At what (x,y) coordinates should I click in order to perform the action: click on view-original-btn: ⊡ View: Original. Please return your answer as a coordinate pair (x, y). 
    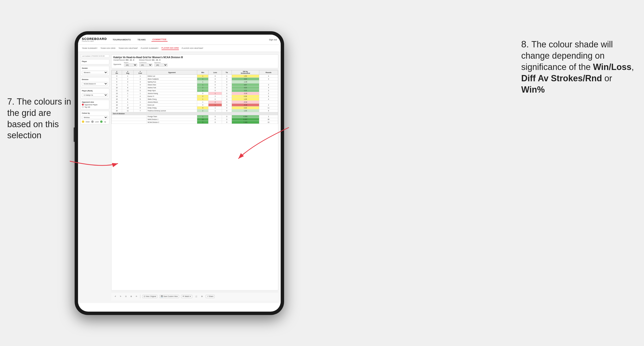
    Looking at the image, I should click on (150, 297).